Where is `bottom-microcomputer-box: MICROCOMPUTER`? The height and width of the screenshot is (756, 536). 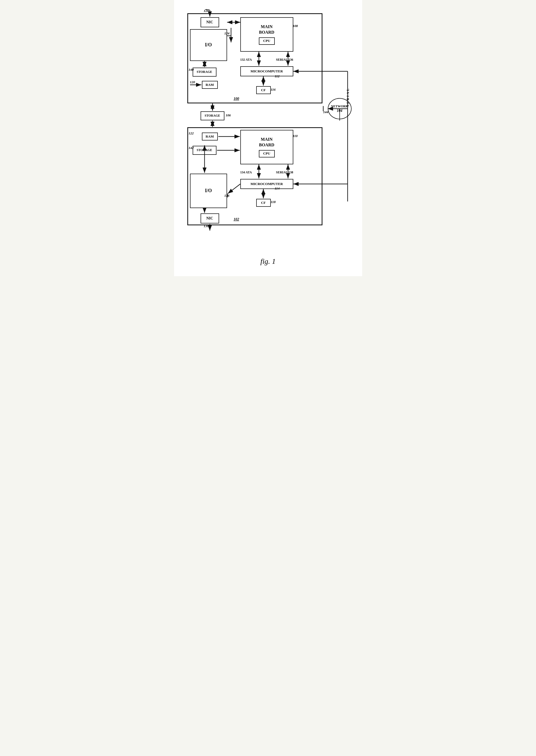
bottom-microcomputer-box: MICROCOMPUTER is located at coordinates (267, 184).